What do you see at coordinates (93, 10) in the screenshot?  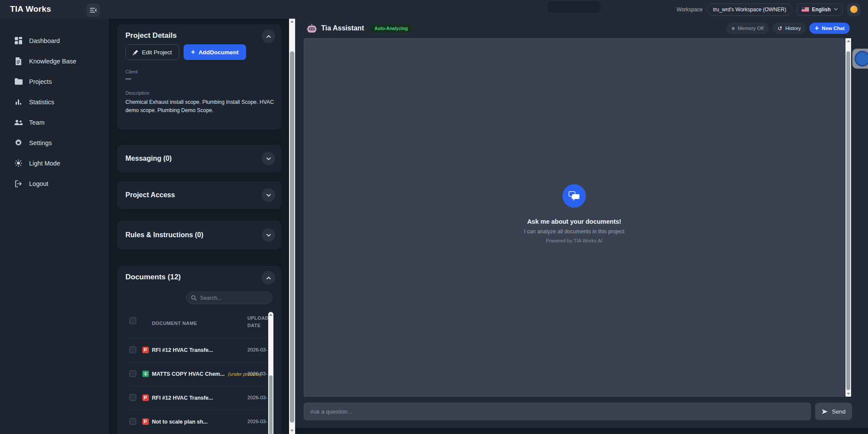 I see `sidebar-collapse-button` at bounding box center [93, 10].